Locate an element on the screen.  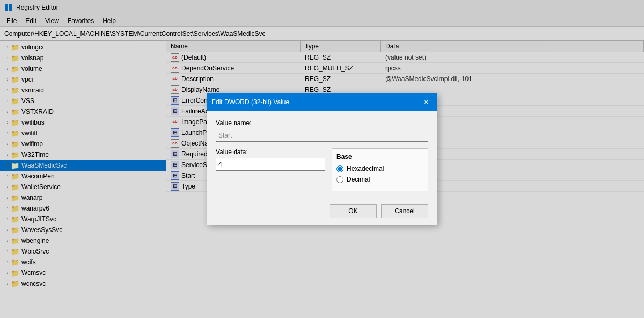
value-data-section: Value data: is located at coordinates (270, 170).